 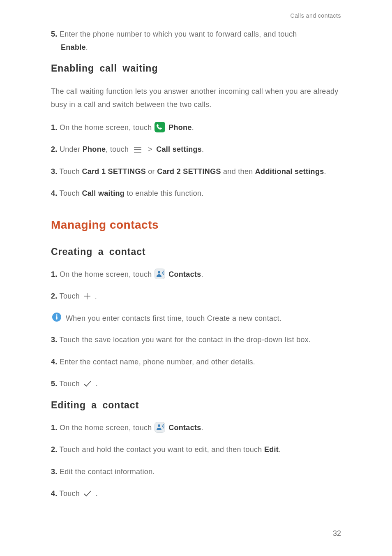 I want to click on step-text: to enable this function., so click(x=164, y=193).